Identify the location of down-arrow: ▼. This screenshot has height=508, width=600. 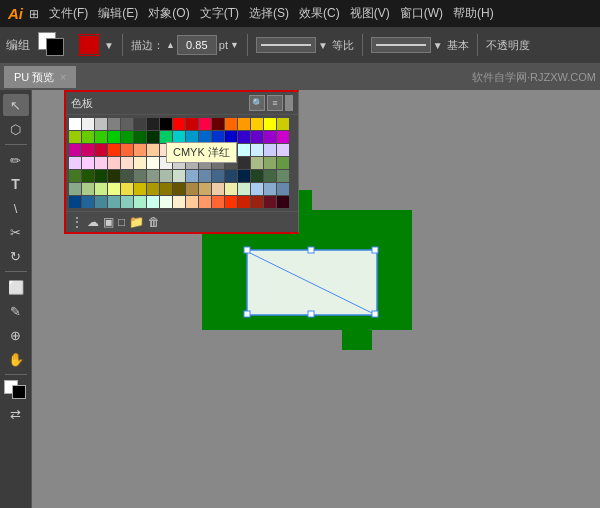
(234, 45).